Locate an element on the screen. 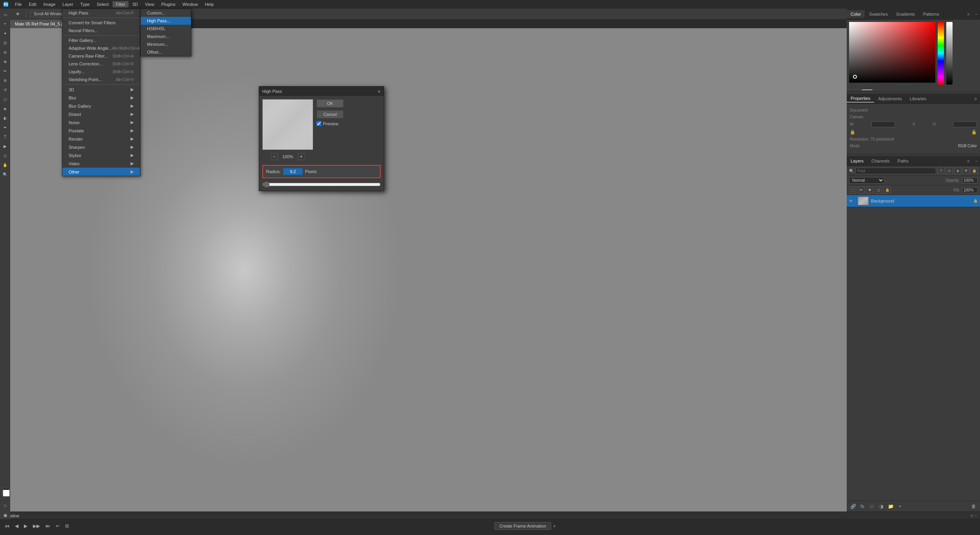 This screenshot has width=980, height=535. canvas-h-input is located at coordinates (965, 125).